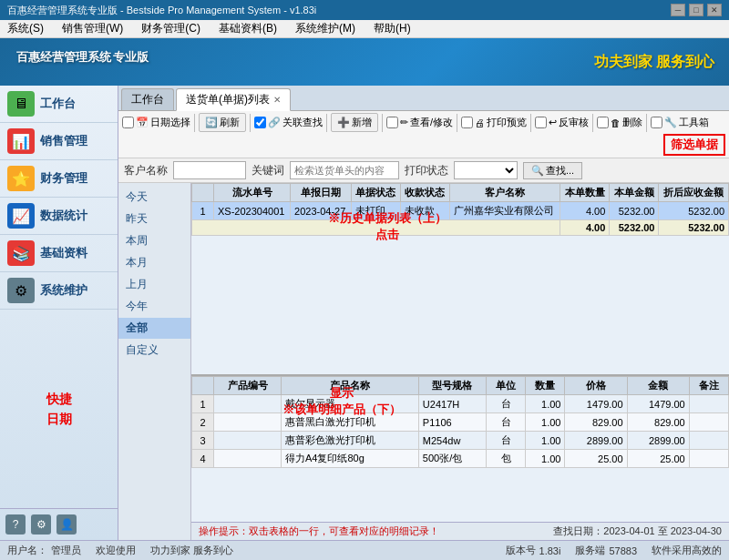 The image size is (729, 560). What do you see at coordinates (419, 122) in the screenshot?
I see `view-edit-check: ✏ 查看/修改` at bounding box center [419, 122].